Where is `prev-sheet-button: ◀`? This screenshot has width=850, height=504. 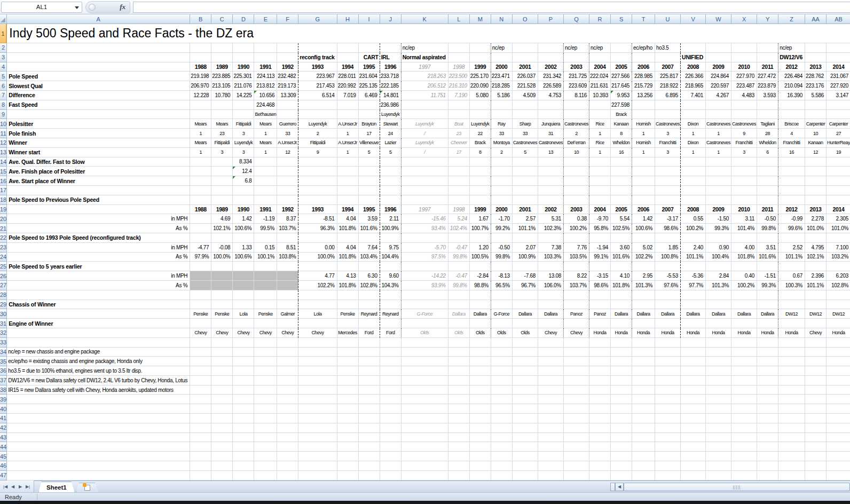
prev-sheet-button: ◀ is located at coordinates (13, 486).